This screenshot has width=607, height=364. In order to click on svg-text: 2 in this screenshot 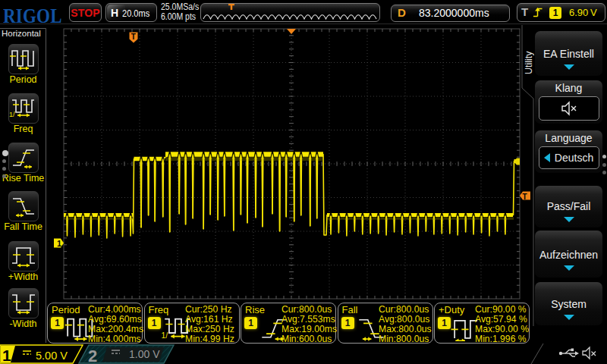, I will do `click(93, 355)`.